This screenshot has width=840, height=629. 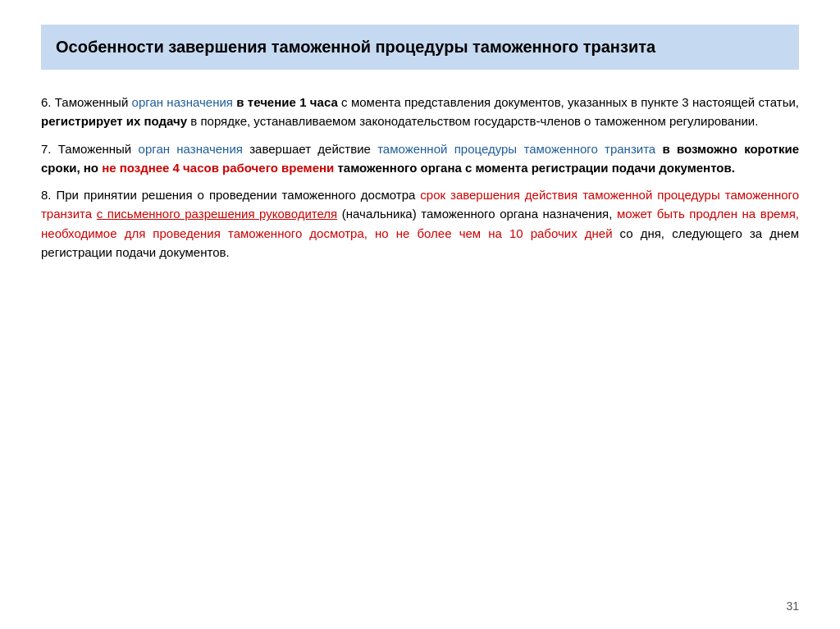 What do you see at coordinates (568, 102) in the screenshot?
I see `p6-text-3: с момента представления документов, указ…` at bounding box center [568, 102].